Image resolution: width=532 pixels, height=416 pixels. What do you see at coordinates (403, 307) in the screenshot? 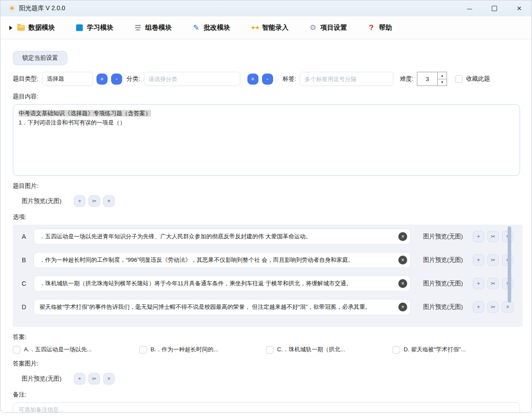
I see `option-d-clear-icon: ×` at bounding box center [403, 307].